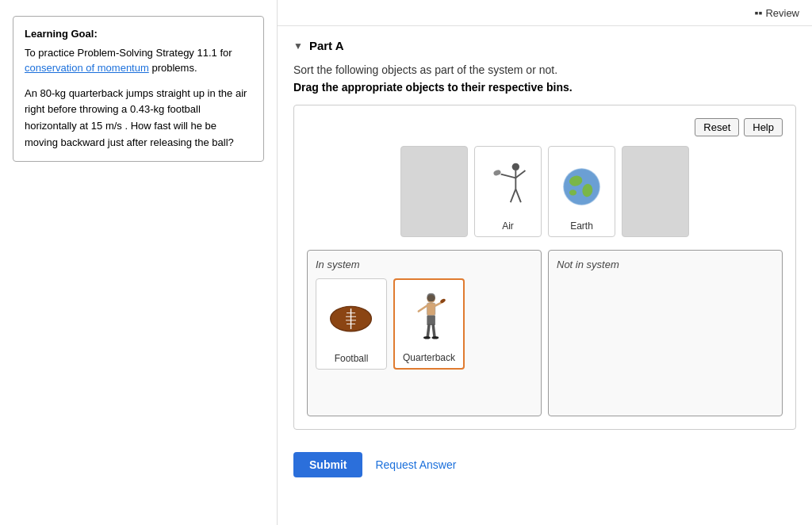  Describe the element at coordinates (545, 13) in the screenshot. I see `review-bar: ▪▪ Review` at that location.